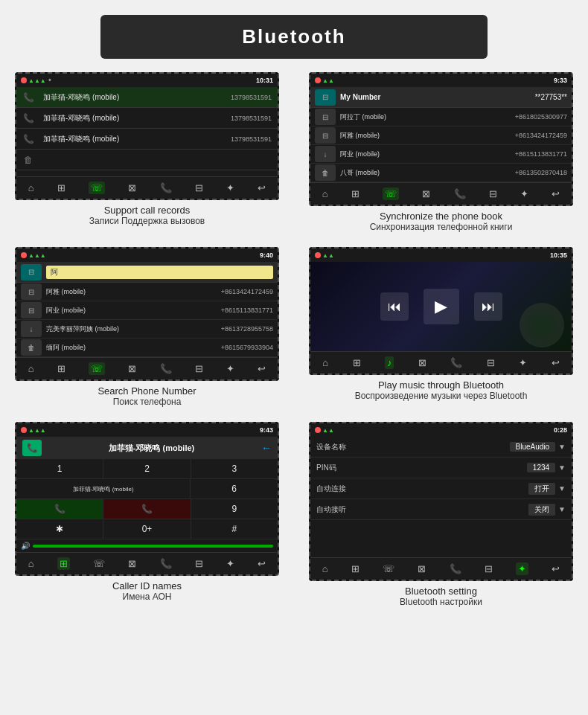  I want to click on list-item: 🗑 缅阿 (mobile) +8615679933904, so click(147, 348).